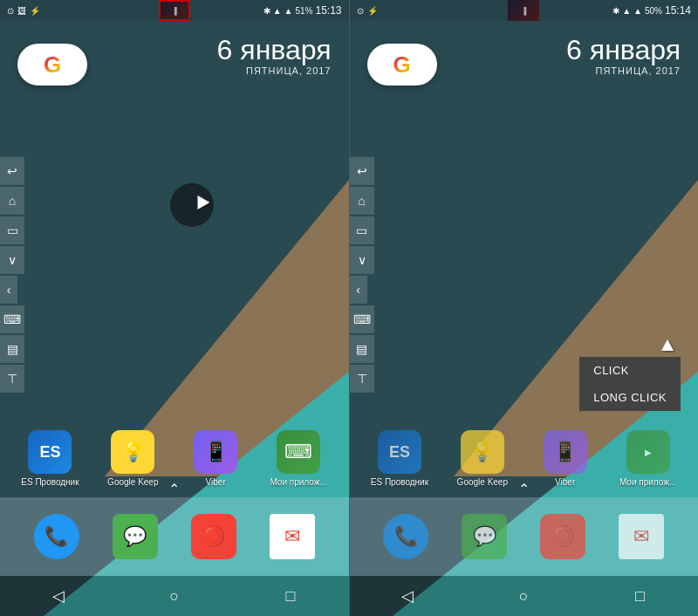  What do you see at coordinates (484, 537) in the screenshot?
I see `dock-chat-right: 💬` at bounding box center [484, 537].